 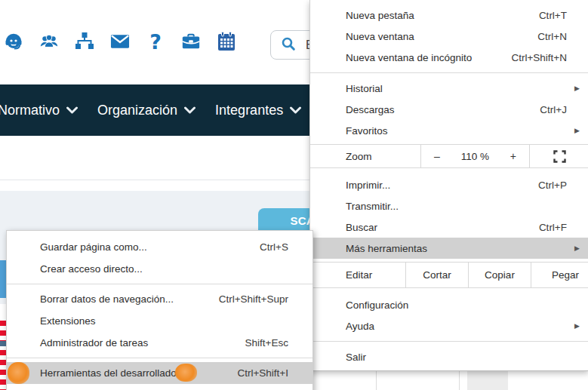 I want to click on zoom-in-button: +, so click(x=513, y=156).